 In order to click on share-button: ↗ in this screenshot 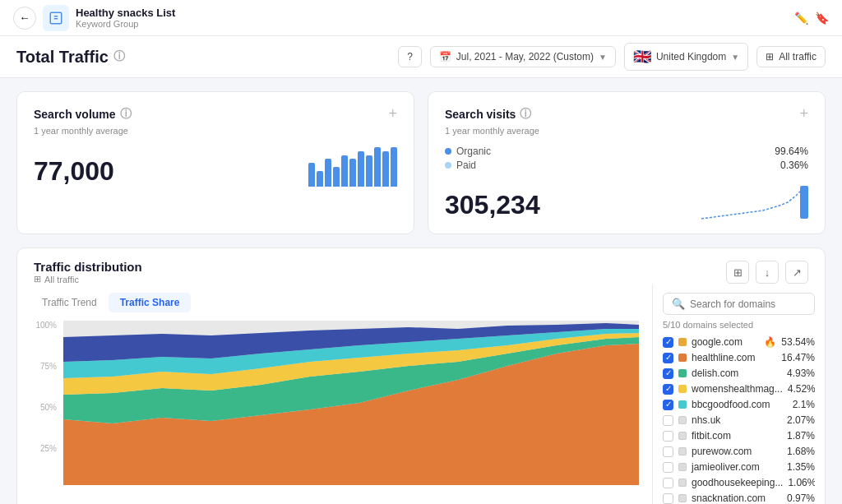, I will do `click(797, 272)`.